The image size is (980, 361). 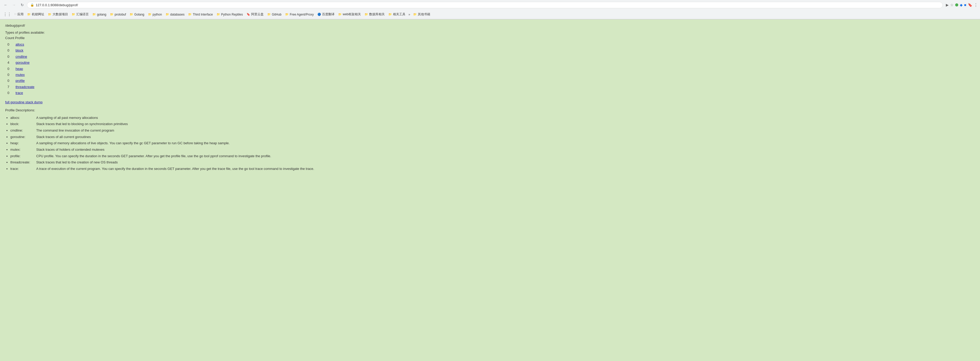 I want to click on status-indicator, so click(x=957, y=5).